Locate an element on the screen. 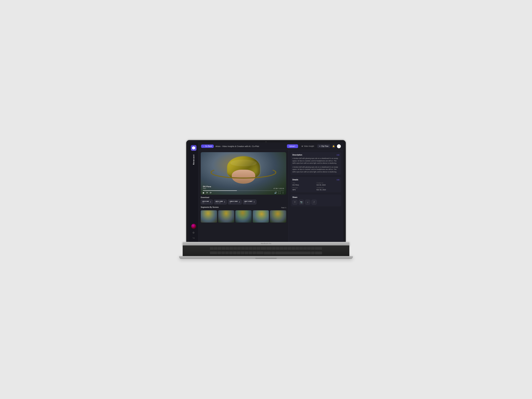 The height and width of the screenshot is (399, 532). details-section-title: Details is located at coordinates (295, 180).